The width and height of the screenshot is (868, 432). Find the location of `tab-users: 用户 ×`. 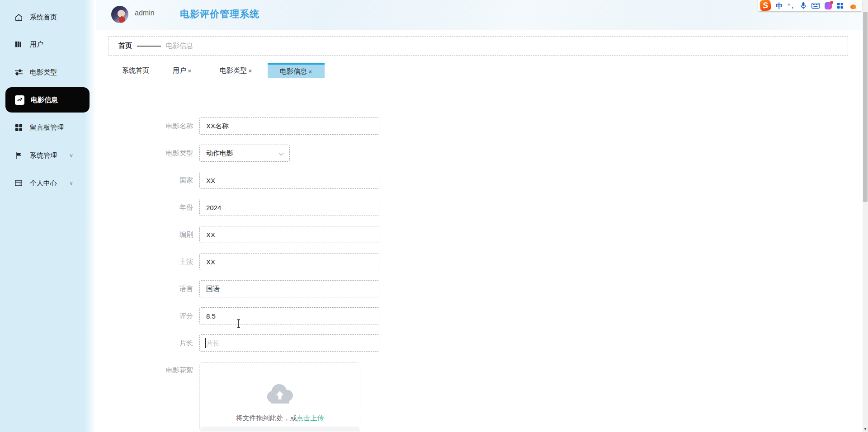

tab-users: 用户 × is located at coordinates (182, 70).